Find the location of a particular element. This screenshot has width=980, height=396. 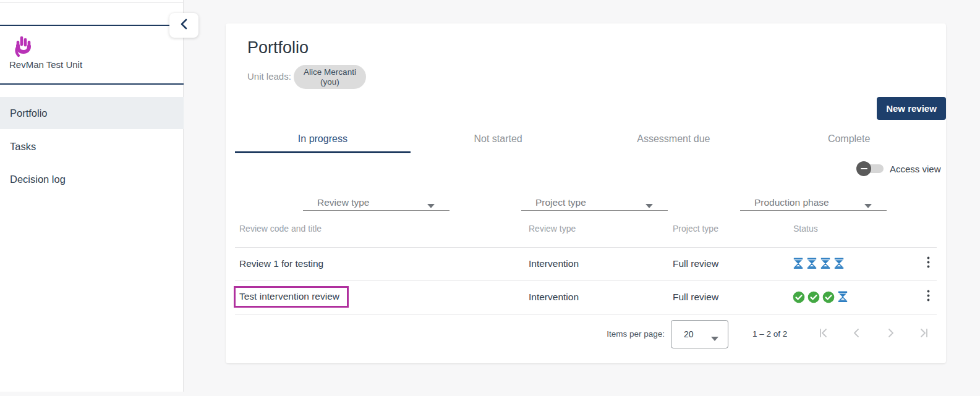

tab-assessment-due: Assessment due is located at coordinates (674, 141).